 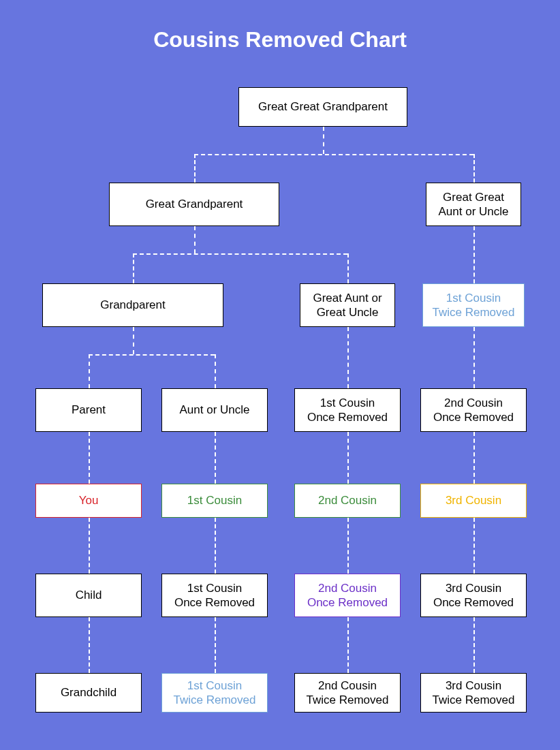 What do you see at coordinates (473, 693) in the screenshot?
I see `node-3rd-cousin-twice-removed: 3rd CousinTwice Removed` at bounding box center [473, 693].